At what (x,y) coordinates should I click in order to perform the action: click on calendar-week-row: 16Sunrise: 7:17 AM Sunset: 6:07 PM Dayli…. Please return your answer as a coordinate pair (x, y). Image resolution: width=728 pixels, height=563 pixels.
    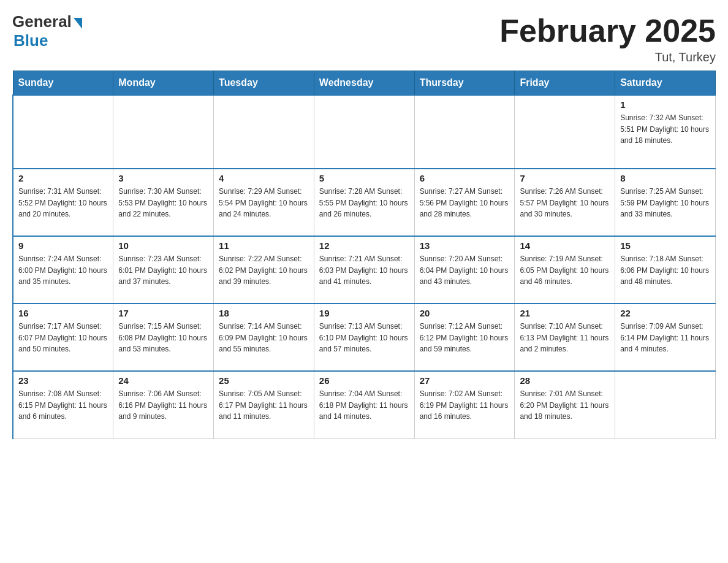
    Looking at the image, I should click on (364, 337).